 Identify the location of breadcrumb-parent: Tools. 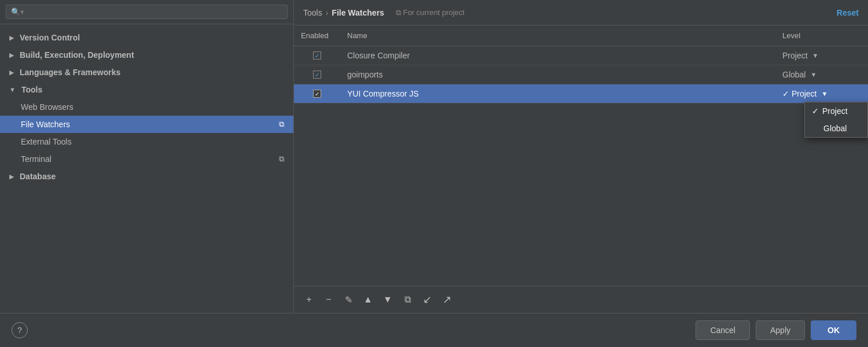
(312, 13).